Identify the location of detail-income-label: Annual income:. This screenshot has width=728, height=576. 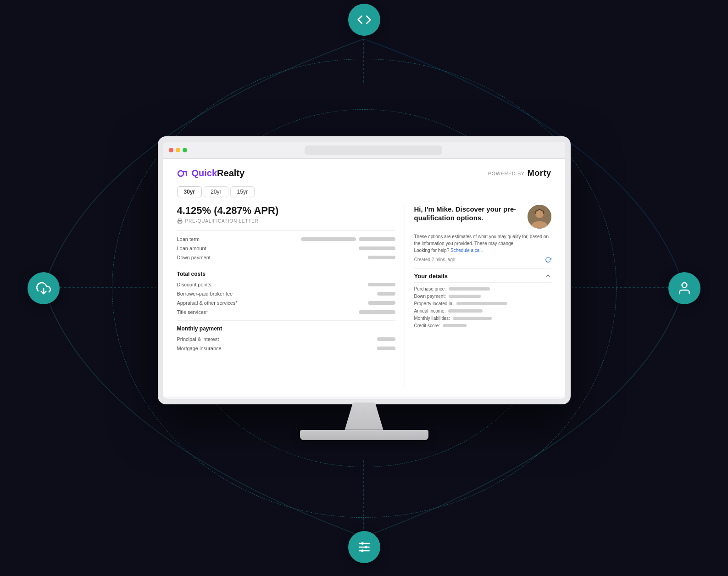
(430, 311).